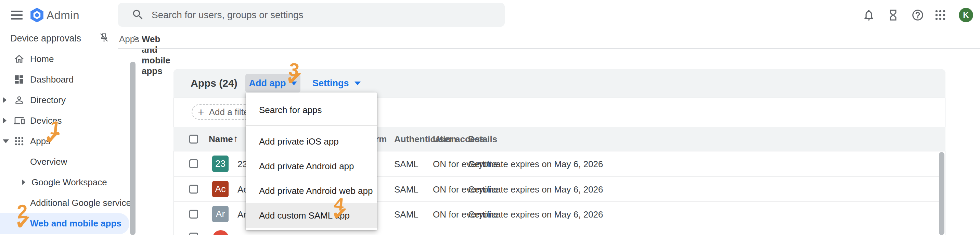 The image size is (980, 235). I want to click on menu-item-add-private-ios-app: Add private iOS app, so click(299, 142).